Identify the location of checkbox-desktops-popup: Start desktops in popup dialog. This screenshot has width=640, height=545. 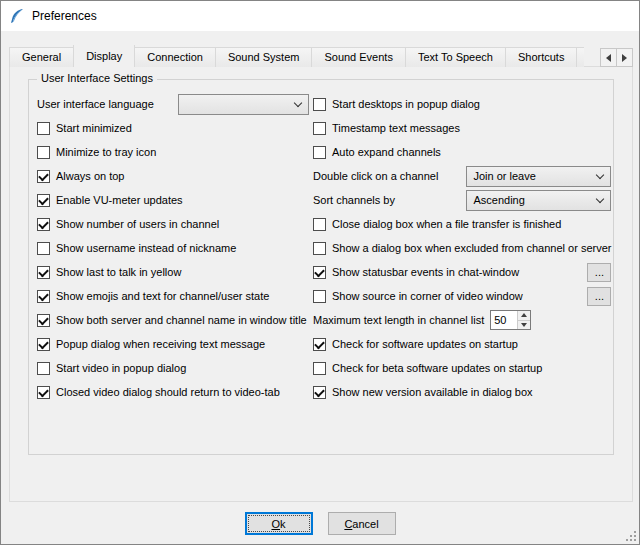
(396, 104).